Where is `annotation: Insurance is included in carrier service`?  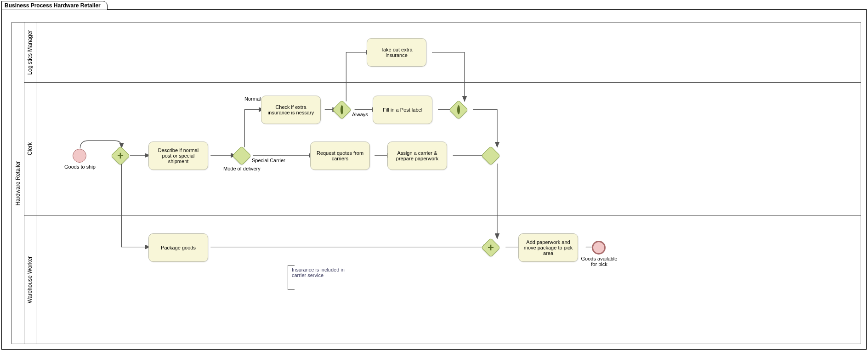
annotation: Insurance is included in carrier service is located at coordinates (322, 277).